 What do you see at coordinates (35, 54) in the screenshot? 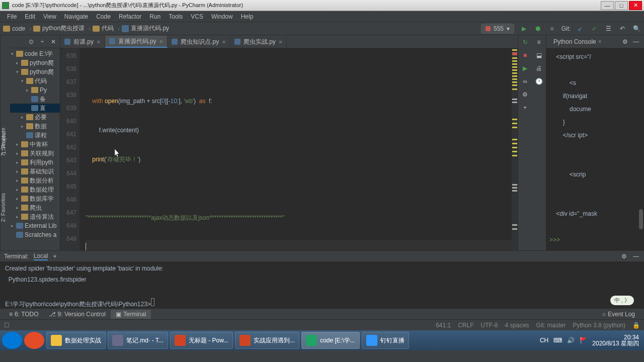
I see `tree-row: ▾code E:\学` at bounding box center [35, 54].